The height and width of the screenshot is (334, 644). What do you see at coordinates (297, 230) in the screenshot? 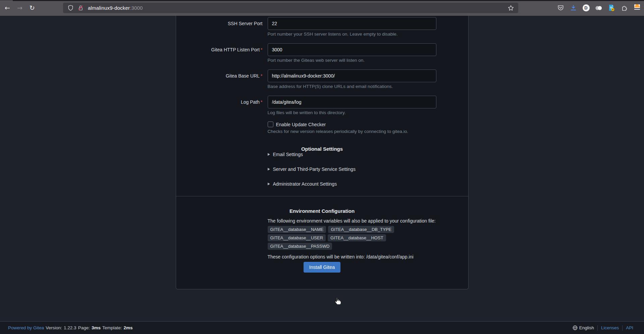
I see `env-var-tag: GITEA__database__NAME` at bounding box center [297, 230].